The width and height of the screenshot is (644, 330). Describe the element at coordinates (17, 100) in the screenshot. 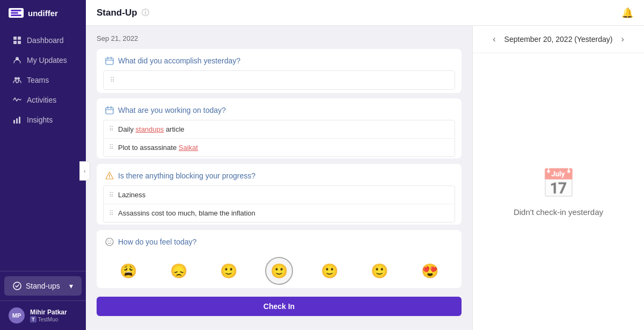

I see `activities-icon` at that location.